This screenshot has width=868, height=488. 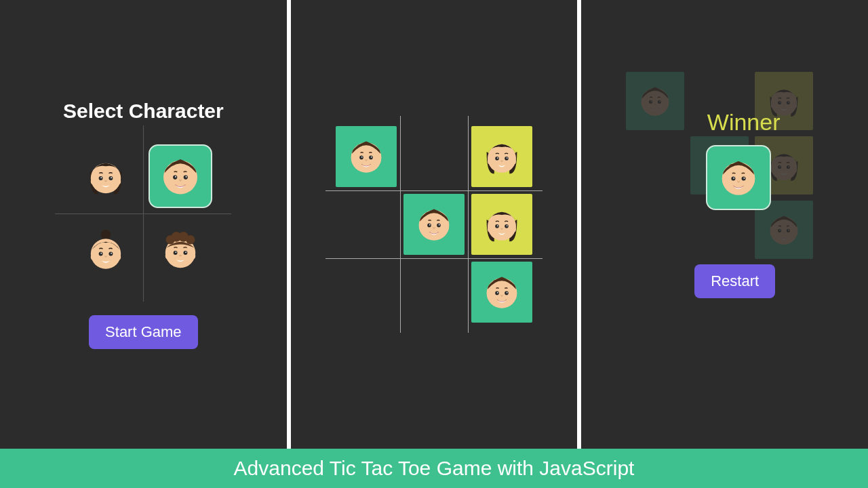 What do you see at coordinates (738, 178) in the screenshot?
I see `winner-avatar-frame` at bounding box center [738, 178].